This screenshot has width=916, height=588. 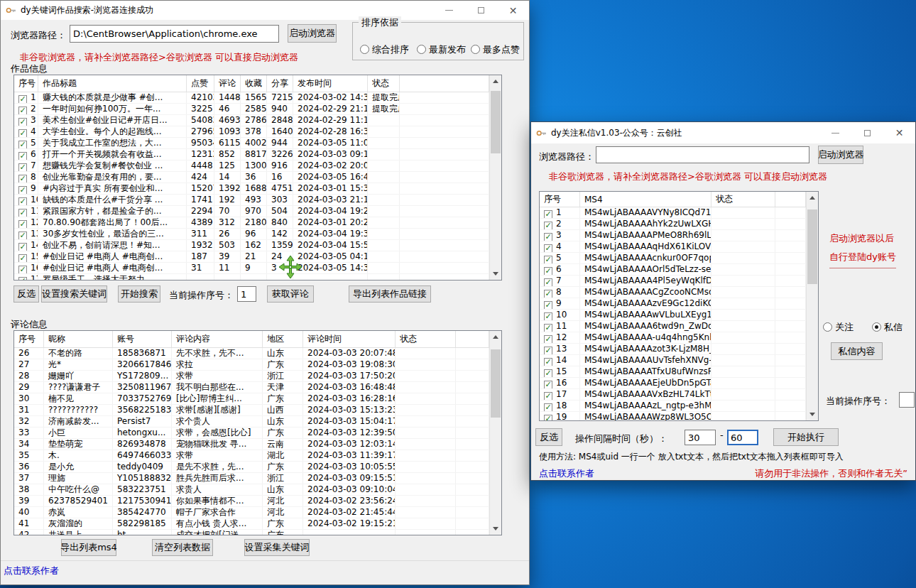 What do you see at coordinates (251, 410) in the screenshot?
I see `comments-table-row: 31 ??????????? 35682251837 求带[感谢][感谢] 山西…` at bounding box center [251, 410].